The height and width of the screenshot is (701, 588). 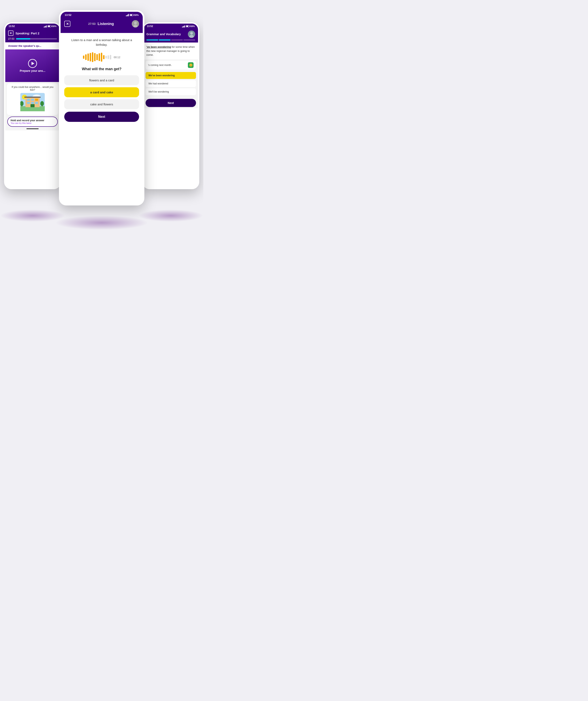 I want to click on center-status-time: 13:52, so click(x=68, y=15).